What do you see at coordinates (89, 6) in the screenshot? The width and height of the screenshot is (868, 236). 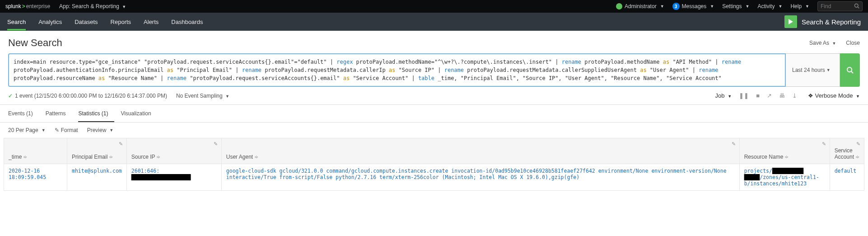 I see `app-selector-label: App: Search & Reporting` at bounding box center [89, 6].